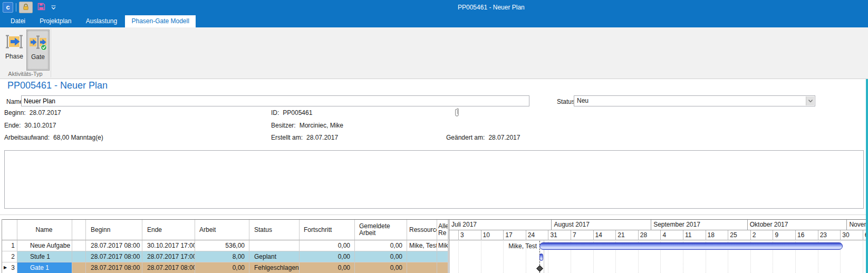  What do you see at coordinates (51, 53) in the screenshot?
I see `ribbon-group-separator` at bounding box center [51, 53].